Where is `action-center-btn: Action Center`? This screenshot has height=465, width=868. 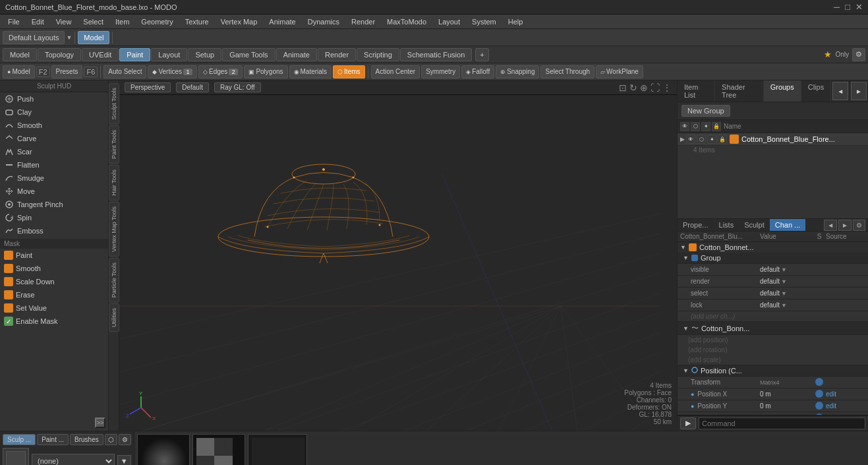
action-center-btn: Action Center is located at coordinates (395, 72).